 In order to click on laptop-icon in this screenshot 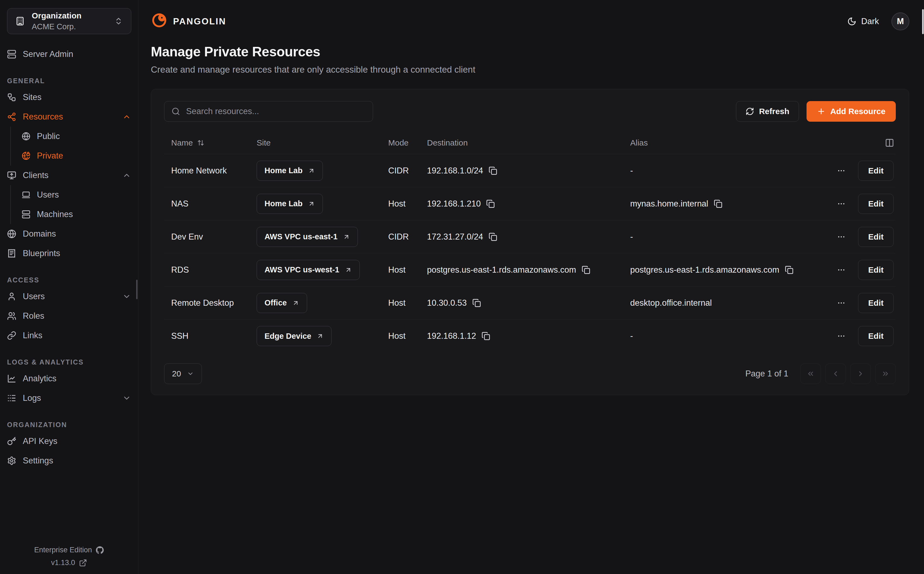, I will do `click(26, 195)`.